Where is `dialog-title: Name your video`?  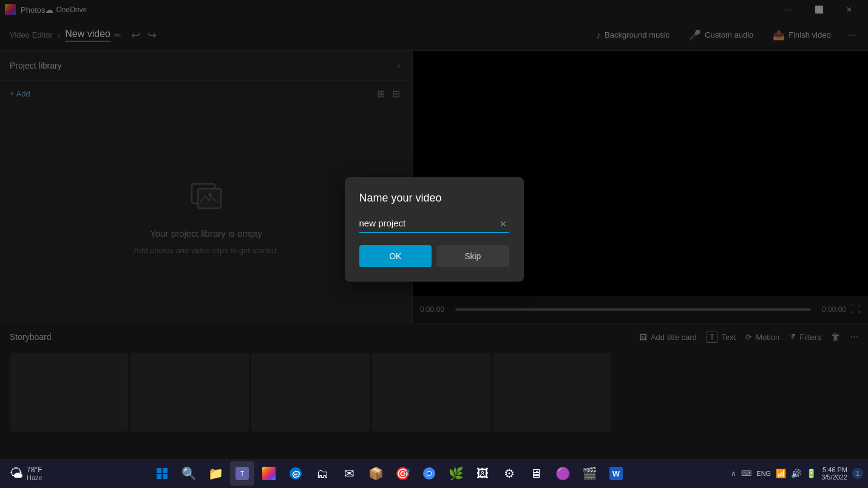
dialog-title: Name your video is located at coordinates (435, 198).